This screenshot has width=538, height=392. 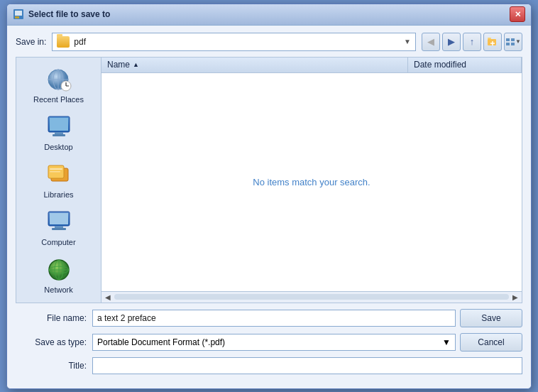 I want to click on sidebar-item-desktop: Desktop, so click(x=58, y=132).